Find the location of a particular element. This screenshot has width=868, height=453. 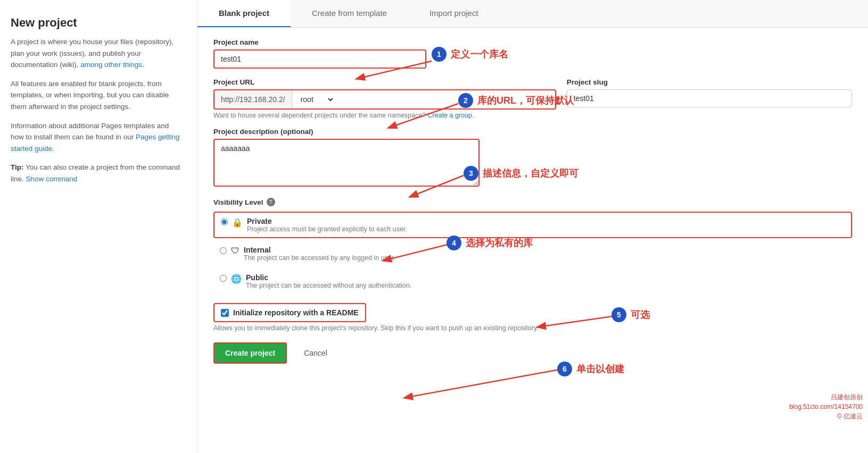

url-prefix: http://192.168.20.2/ is located at coordinates (253, 99).